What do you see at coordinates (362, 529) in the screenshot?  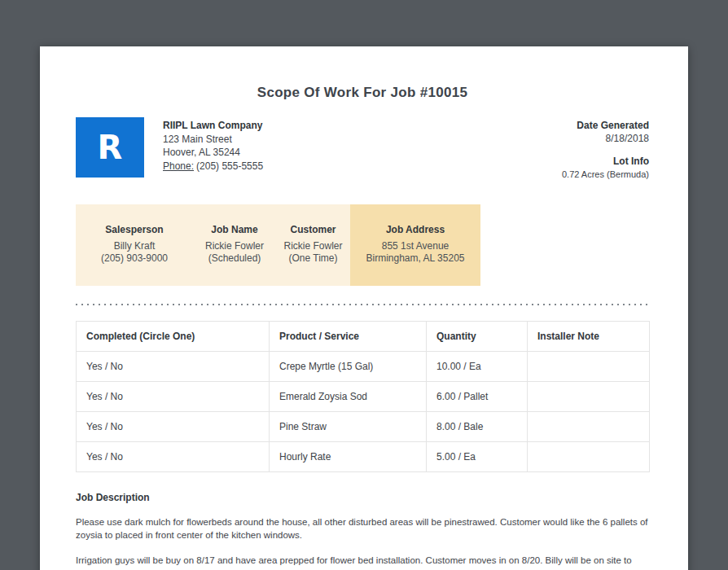 I see `job-description-paragraph-1: Please use dark mulch for flowerbeds aro…` at bounding box center [362, 529].